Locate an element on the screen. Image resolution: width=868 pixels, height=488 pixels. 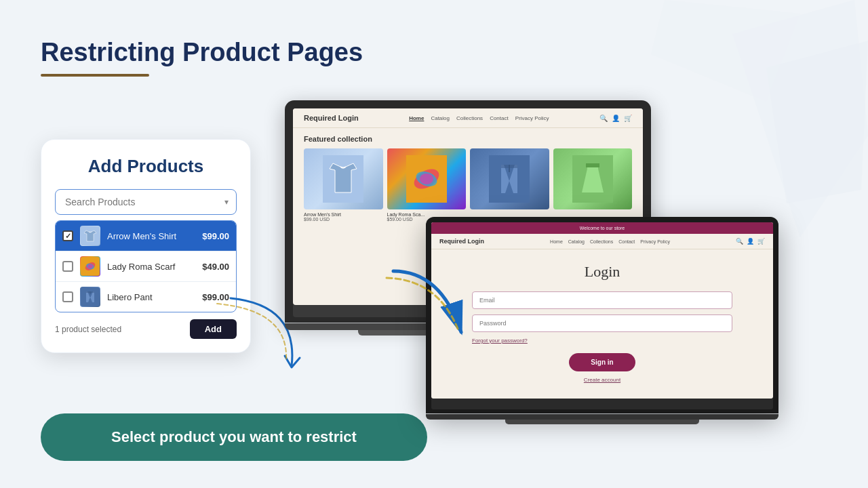
card-footer: 1 product selected Add is located at coordinates (146, 329).